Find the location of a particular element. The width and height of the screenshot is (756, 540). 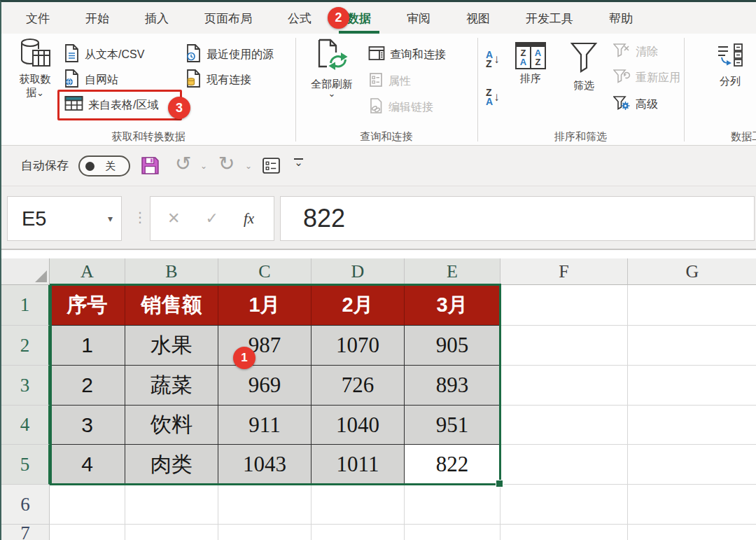

save-button is located at coordinates (150, 167).